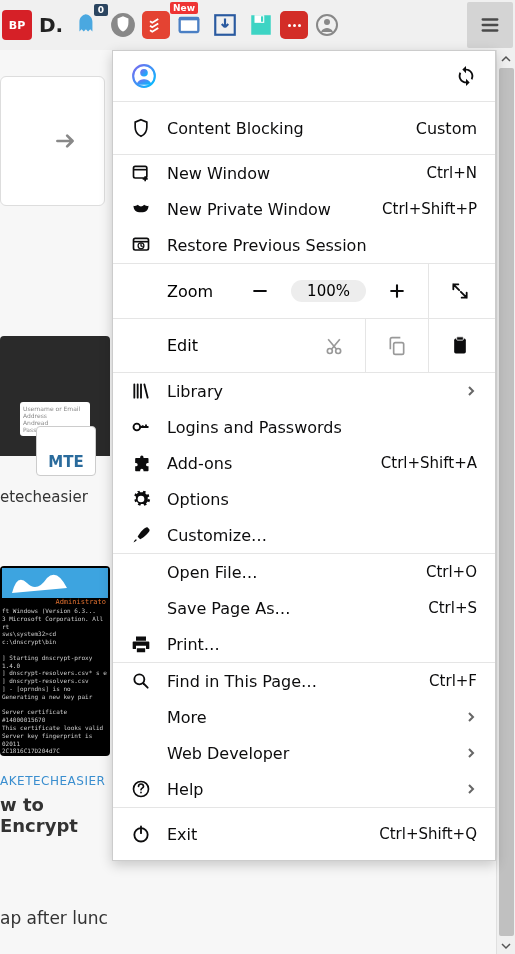 The image size is (515, 954). I want to click on customize-item: Customize…, so click(304, 535).